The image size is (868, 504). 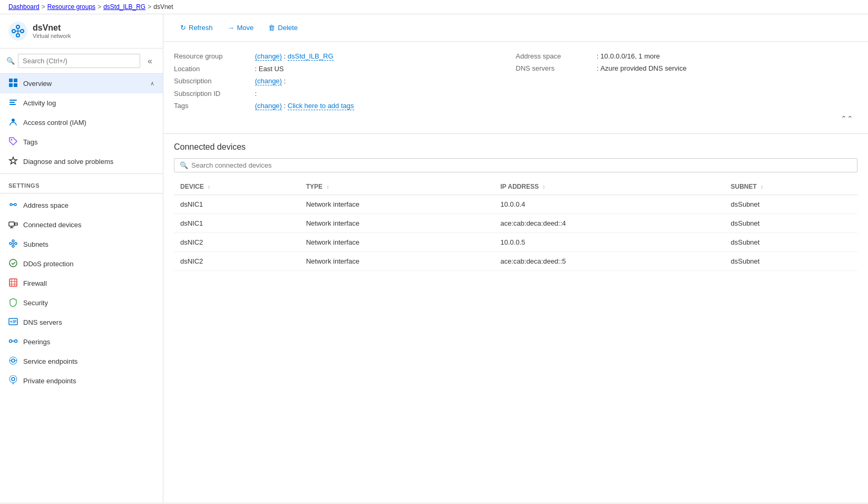 What do you see at coordinates (152, 83) in the screenshot?
I see `collapse-icon: ∧` at bounding box center [152, 83].